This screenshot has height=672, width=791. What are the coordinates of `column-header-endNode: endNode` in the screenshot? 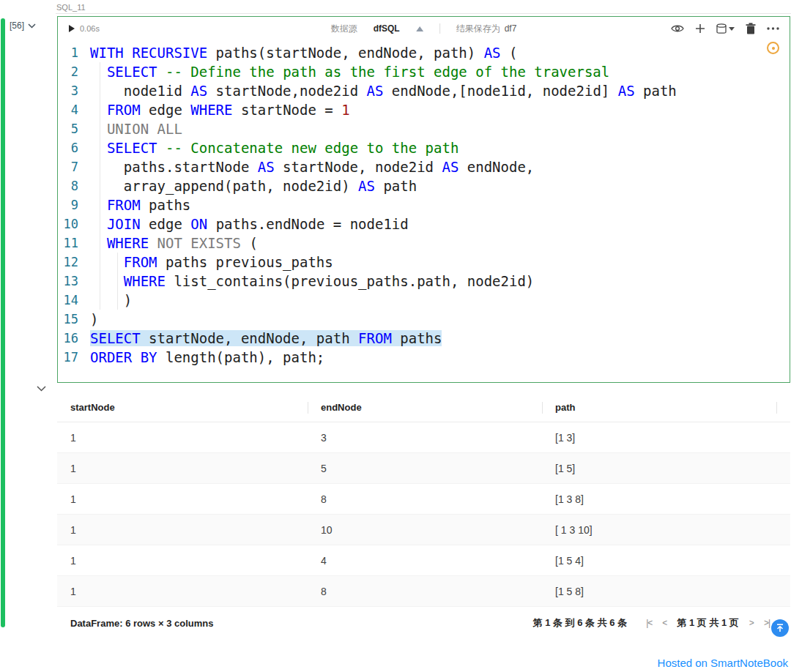 It's located at (425, 407).